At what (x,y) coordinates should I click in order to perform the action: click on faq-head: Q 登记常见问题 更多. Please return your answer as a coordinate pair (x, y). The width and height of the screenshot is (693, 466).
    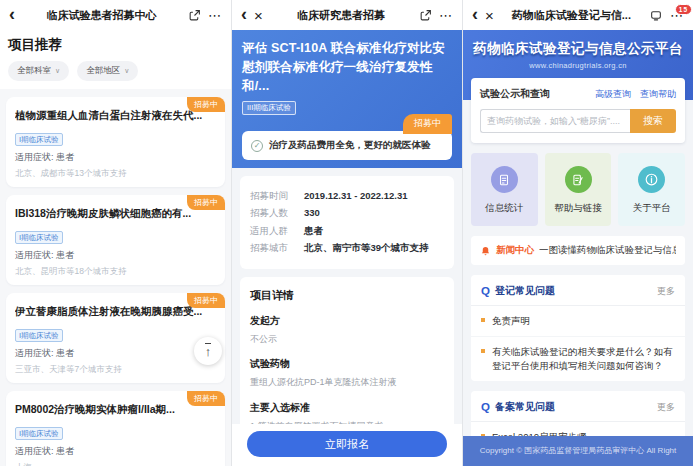
    Looking at the image, I should click on (578, 291).